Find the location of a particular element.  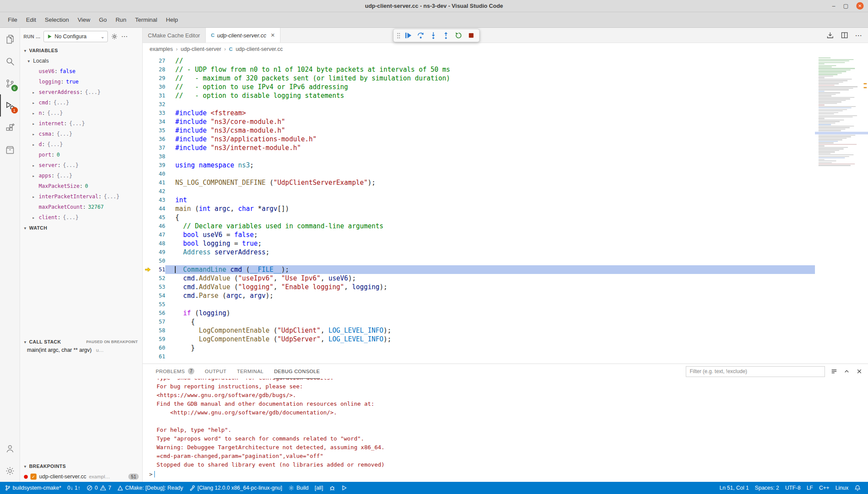

status-problems: 0 7 is located at coordinates (99, 488).